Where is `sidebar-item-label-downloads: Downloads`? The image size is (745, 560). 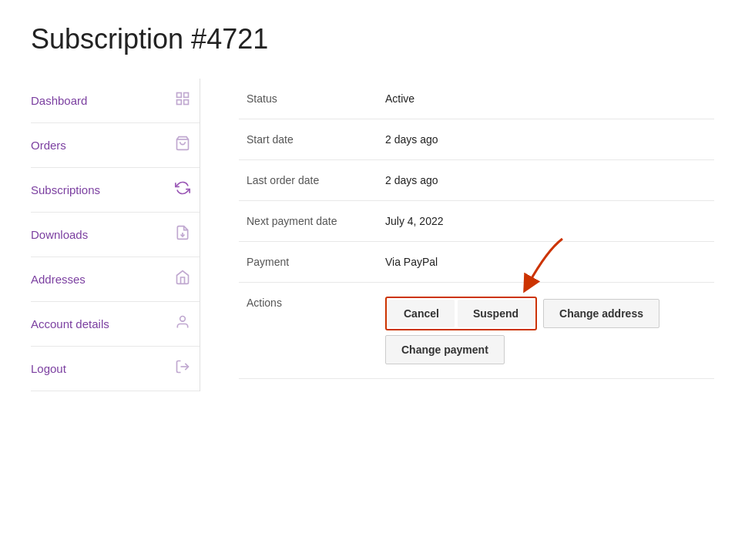 sidebar-item-label-downloads: Downloads is located at coordinates (59, 234).